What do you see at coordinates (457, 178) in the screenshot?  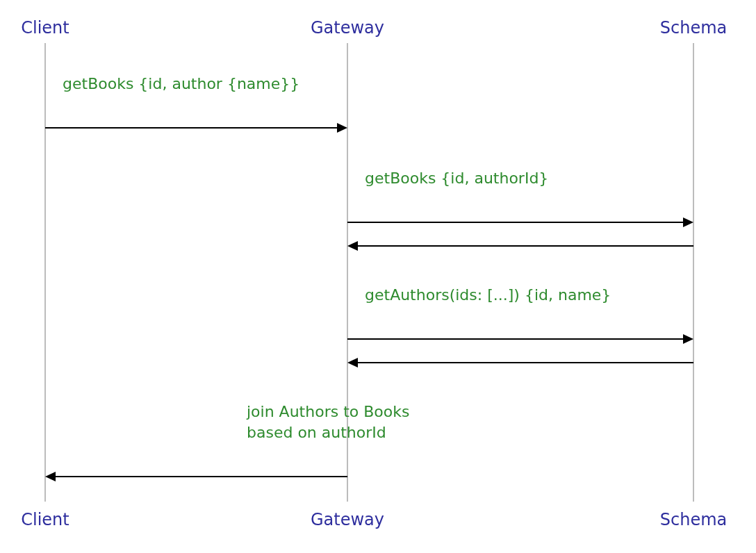 I see `message-2-label: getBooks {id, authorId}` at bounding box center [457, 178].